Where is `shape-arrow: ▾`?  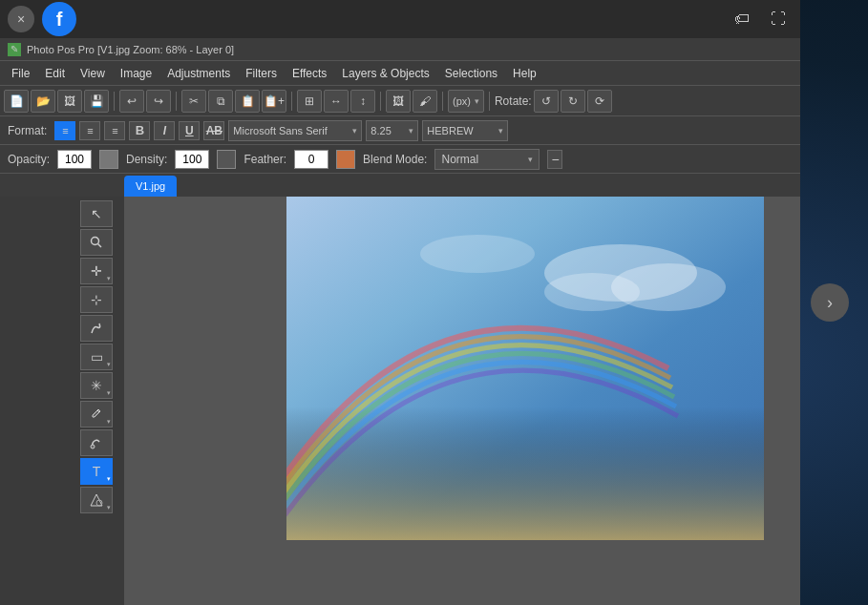
shape-arrow: ▾ is located at coordinates (109, 508).